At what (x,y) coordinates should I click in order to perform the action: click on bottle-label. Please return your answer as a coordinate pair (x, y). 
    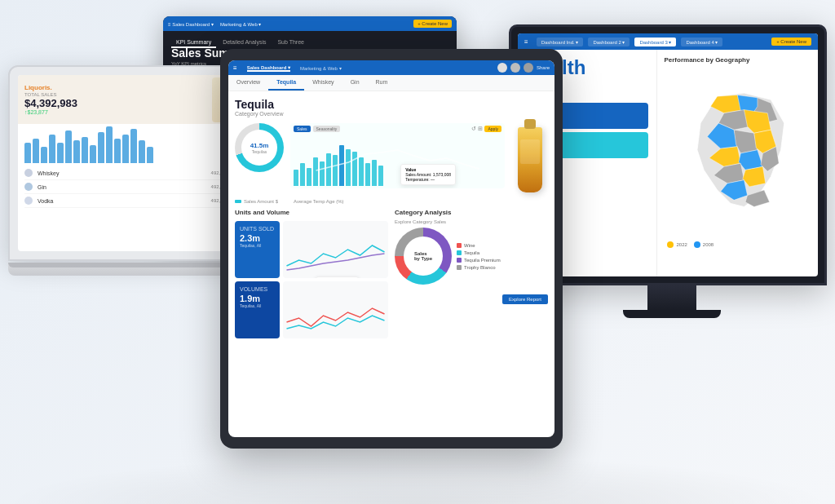
    Looking at the image, I should click on (530, 152).